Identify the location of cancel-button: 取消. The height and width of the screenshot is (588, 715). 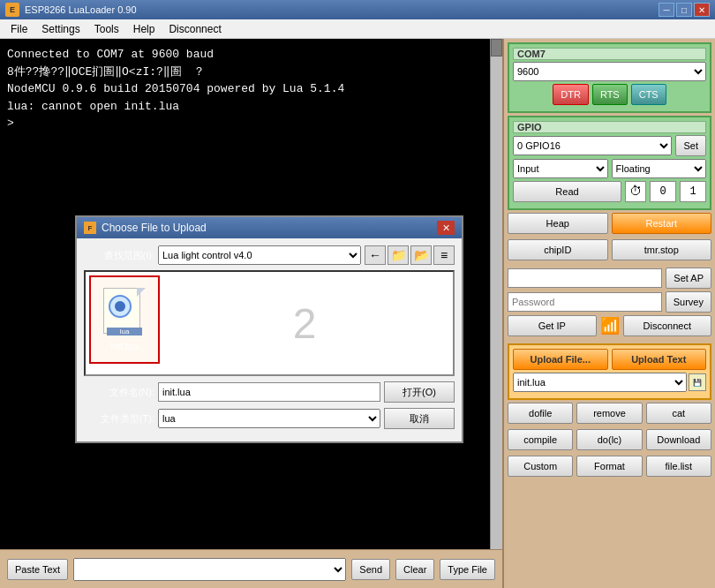
(419, 418).